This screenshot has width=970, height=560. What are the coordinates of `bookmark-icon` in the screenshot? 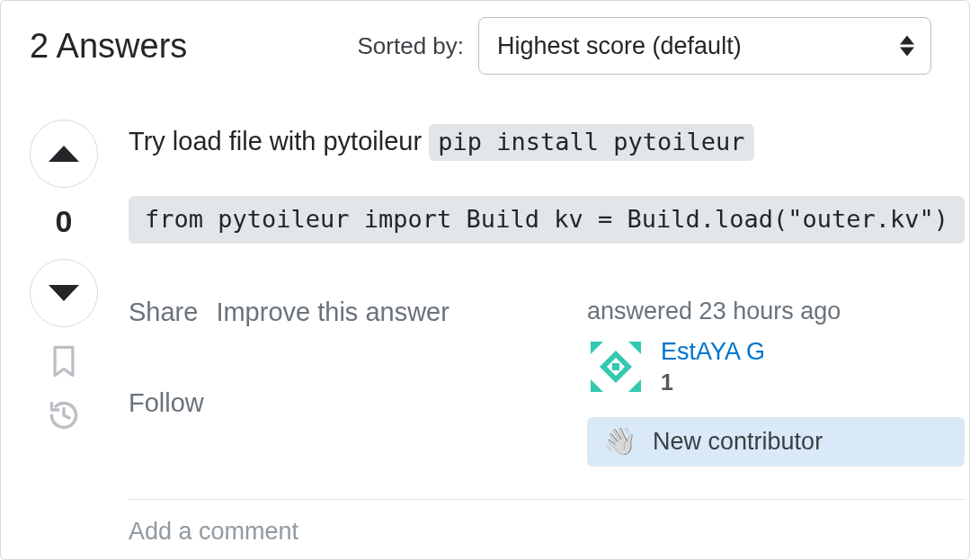 It's located at (64, 363).